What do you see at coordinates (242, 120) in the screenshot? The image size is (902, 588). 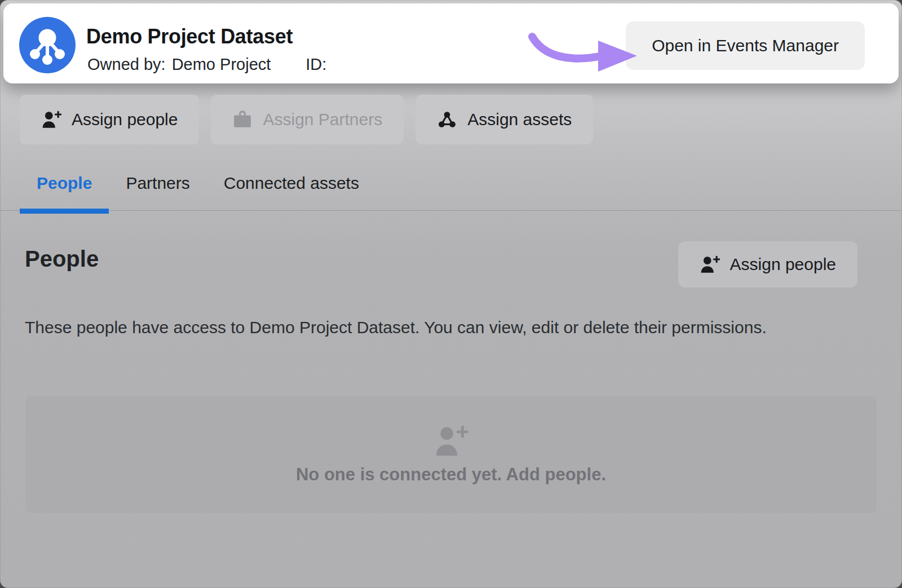 I see `briefcase-icon` at bounding box center [242, 120].